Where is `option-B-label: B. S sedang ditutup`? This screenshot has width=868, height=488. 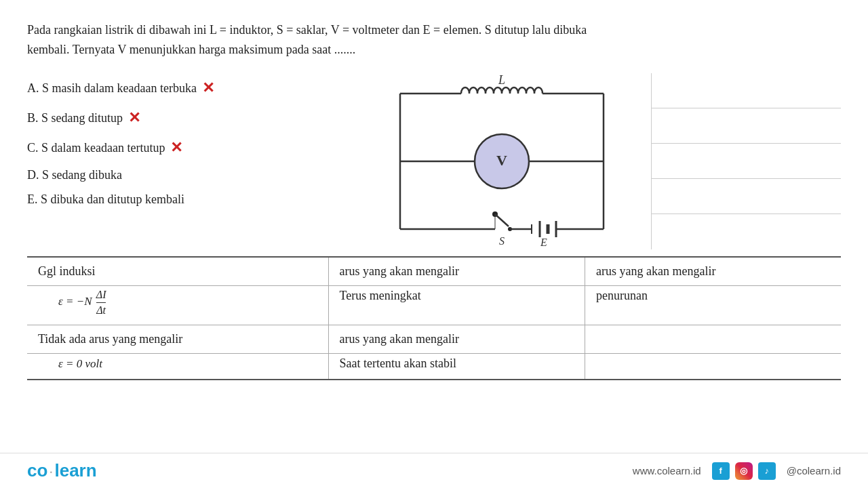 option-B-label: B. S sedang ditutup is located at coordinates (75, 118).